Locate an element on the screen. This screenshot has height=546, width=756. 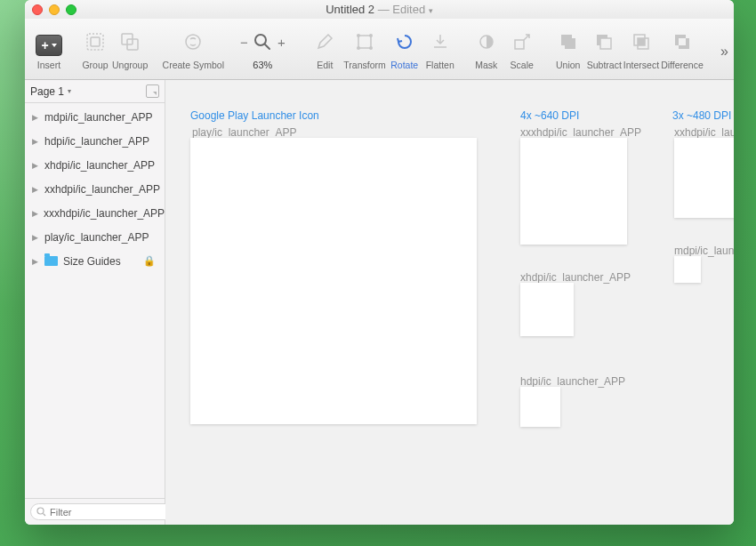
zoom-level: 63% is located at coordinates (262, 65).